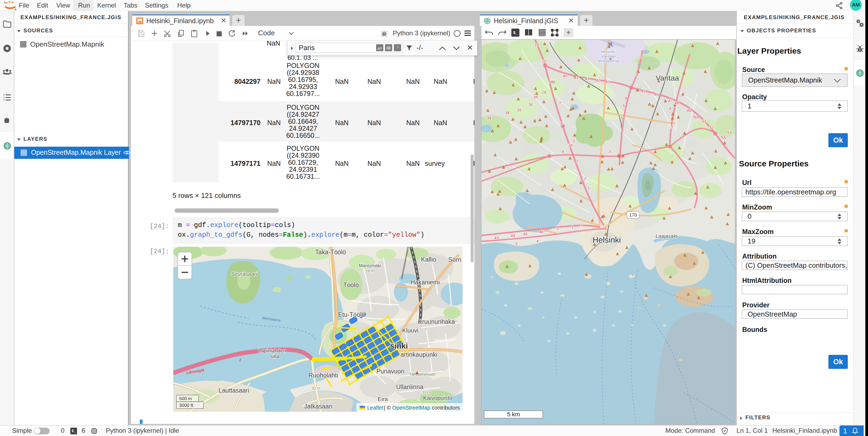 This screenshot has width=868, height=436. What do you see at coordinates (607, 240) in the screenshot?
I see `svg-text: Helsinki` at bounding box center [607, 240].